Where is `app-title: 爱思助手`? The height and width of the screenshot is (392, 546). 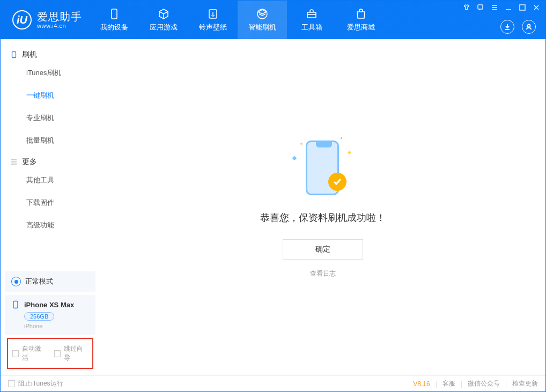 app-title: 爱思助手 is located at coordinates (60, 17).